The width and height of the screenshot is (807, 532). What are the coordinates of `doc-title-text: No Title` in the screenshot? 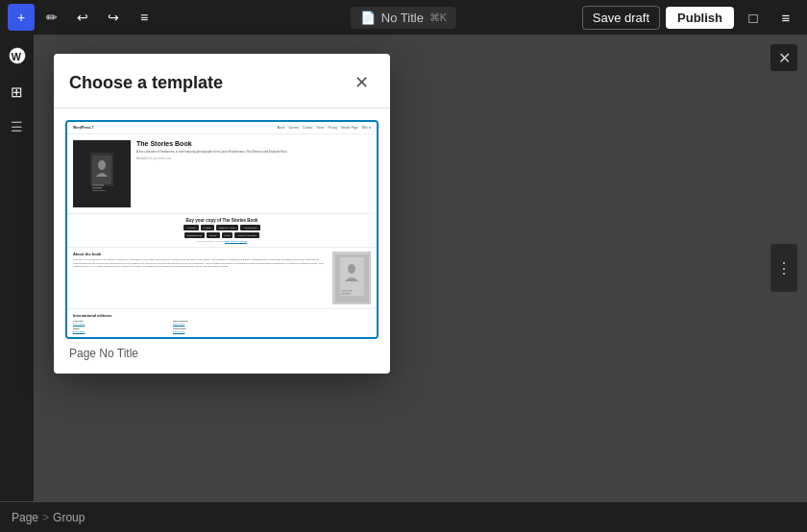 It's located at (403, 17).